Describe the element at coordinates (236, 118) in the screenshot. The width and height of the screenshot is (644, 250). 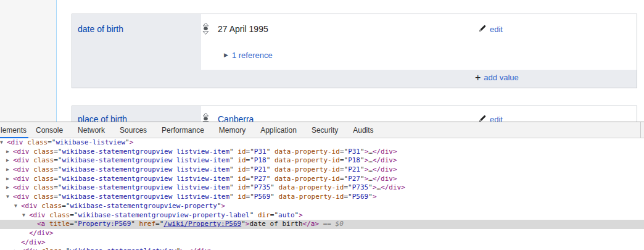
I see `statement-value-link: Canberra` at that location.